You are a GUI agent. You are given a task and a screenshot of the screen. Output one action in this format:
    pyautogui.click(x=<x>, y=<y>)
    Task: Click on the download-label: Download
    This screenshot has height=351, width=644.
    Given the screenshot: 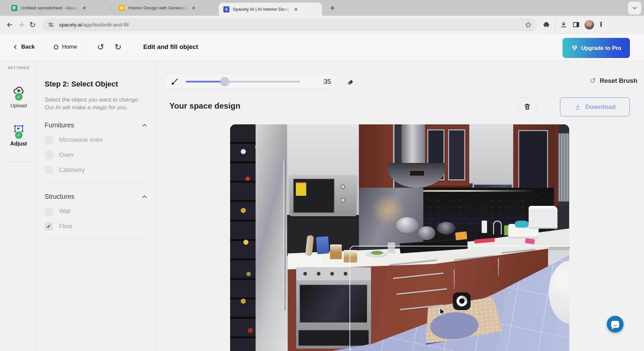 What is the action you would take?
    pyautogui.click(x=600, y=107)
    